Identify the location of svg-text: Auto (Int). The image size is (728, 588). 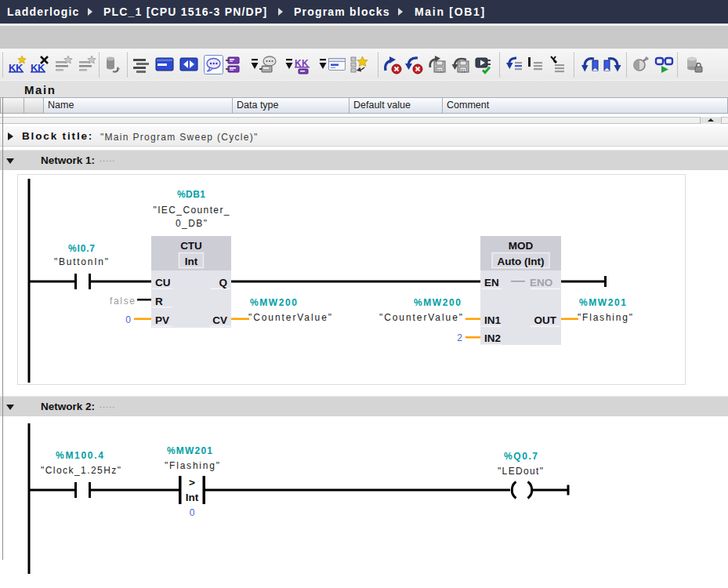
(521, 262).